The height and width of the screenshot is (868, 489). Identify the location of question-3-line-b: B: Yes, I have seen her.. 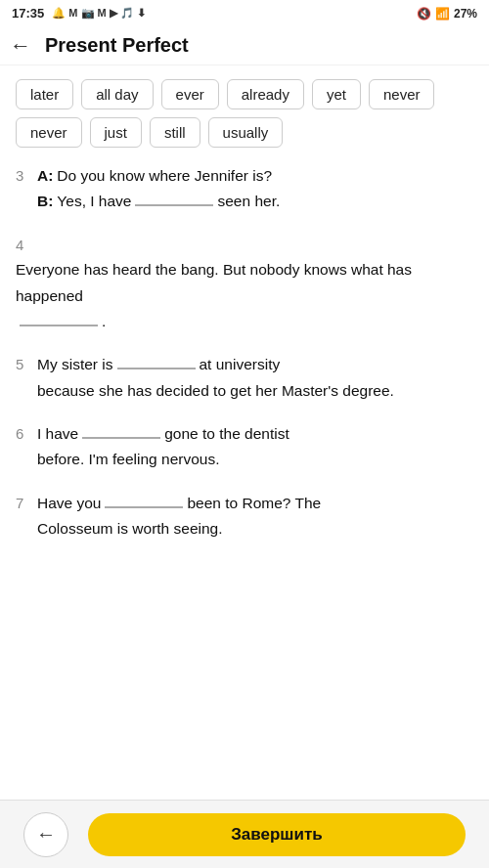
(244, 201).